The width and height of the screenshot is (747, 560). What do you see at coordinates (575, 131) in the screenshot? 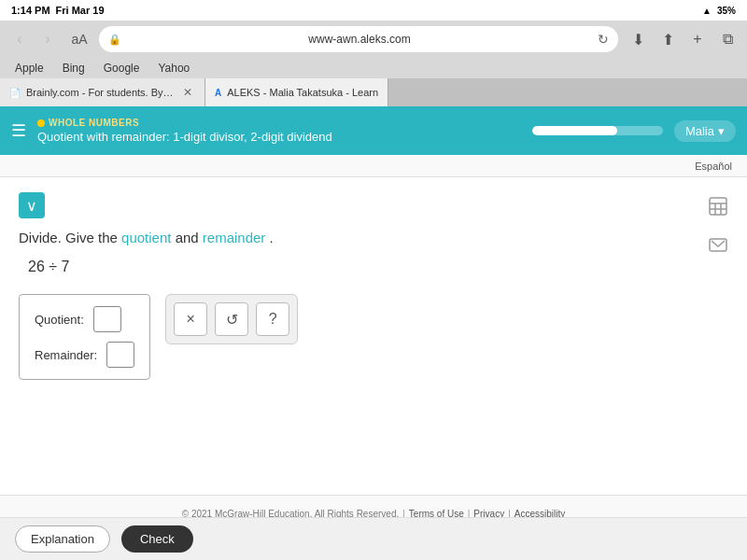
I see `progress-fill` at bounding box center [575, 131].